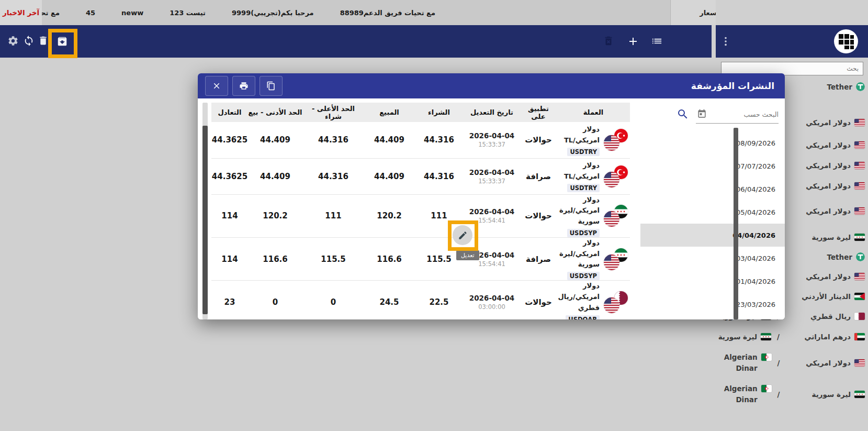  Describe the element at coordinates (244, 86) in the screenshot. I see `print-button` at that location.